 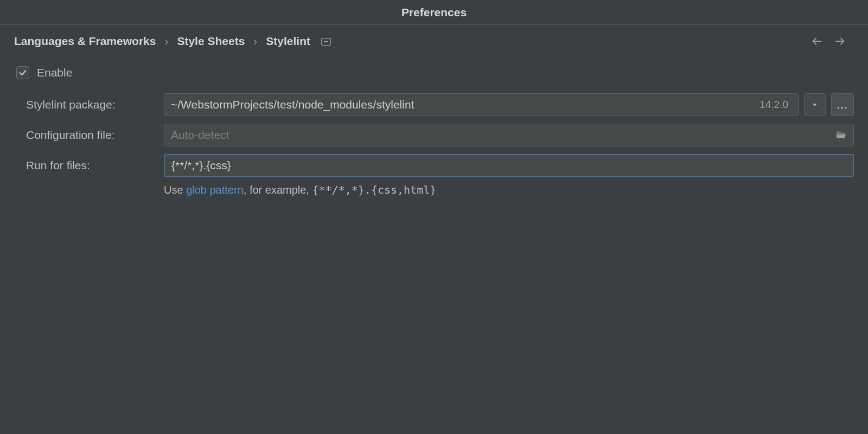 I want to click on nav-back-button, so click(x=817, y=41).